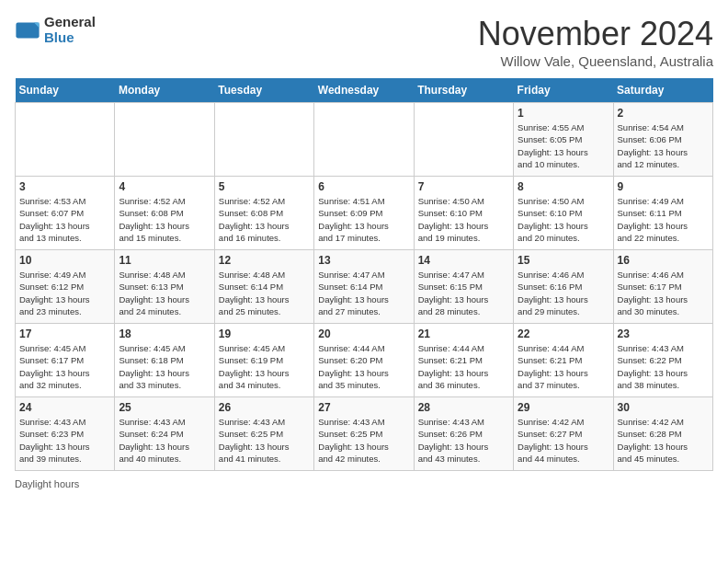  What do you see at coordinates (563, 260) in the screenshot?
I see `day-number: 15` at bounding box center [563, 260].